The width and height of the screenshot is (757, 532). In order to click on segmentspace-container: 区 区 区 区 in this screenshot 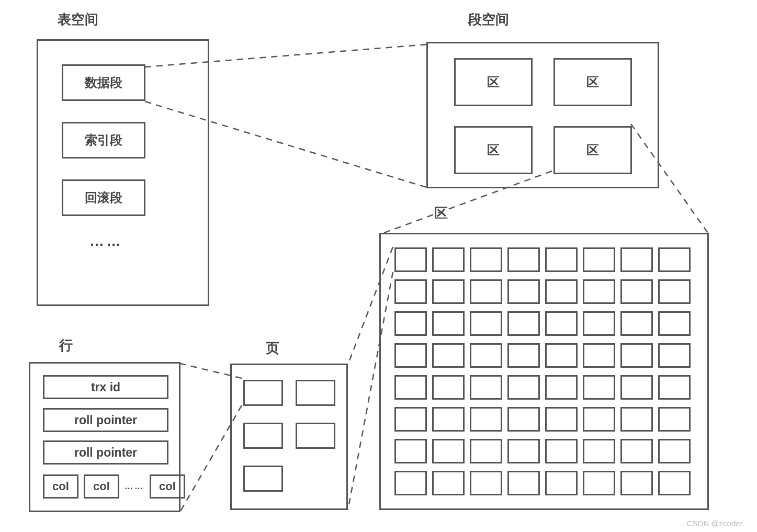, I will do `click(543, 115)`.